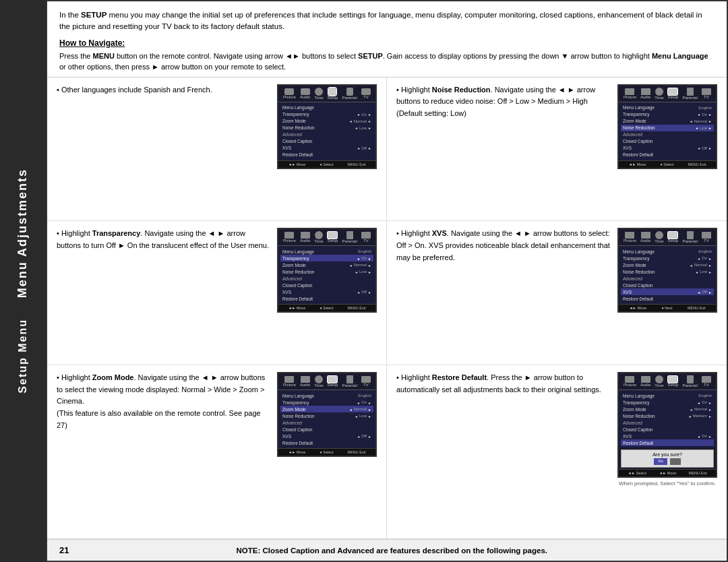  Describe the element at coordinates (163, 90) in the screenshot. I see `languages-text: • Other languages include Spanish and Fr…` at that location.